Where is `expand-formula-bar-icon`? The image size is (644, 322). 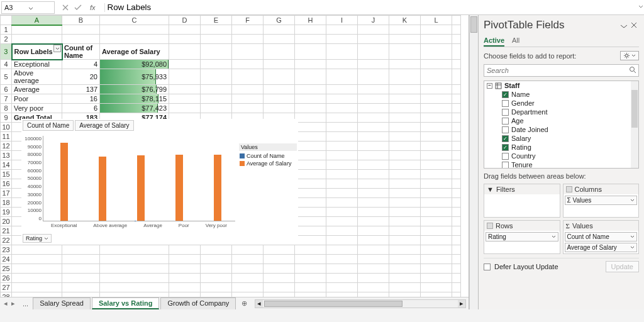
expand-formula-bar-icon is located at coordinates (640, 8).